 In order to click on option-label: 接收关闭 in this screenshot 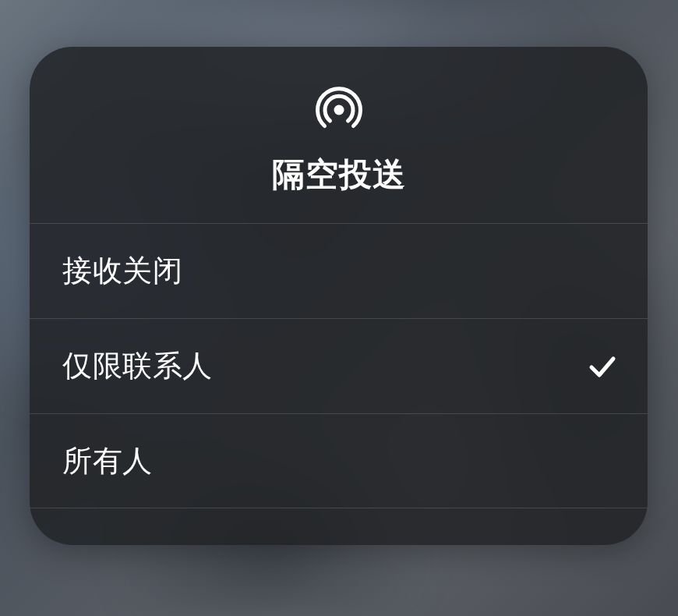, I will do `click(122, 271)`.